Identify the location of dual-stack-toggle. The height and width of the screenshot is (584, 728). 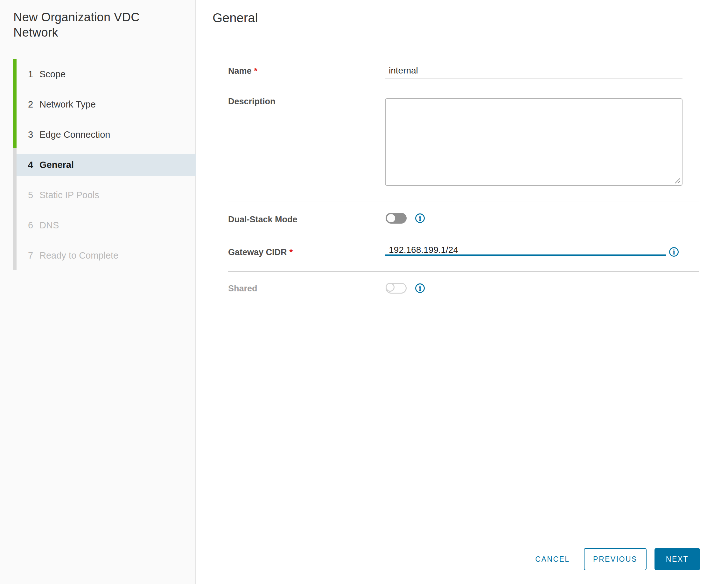
(396, 218).